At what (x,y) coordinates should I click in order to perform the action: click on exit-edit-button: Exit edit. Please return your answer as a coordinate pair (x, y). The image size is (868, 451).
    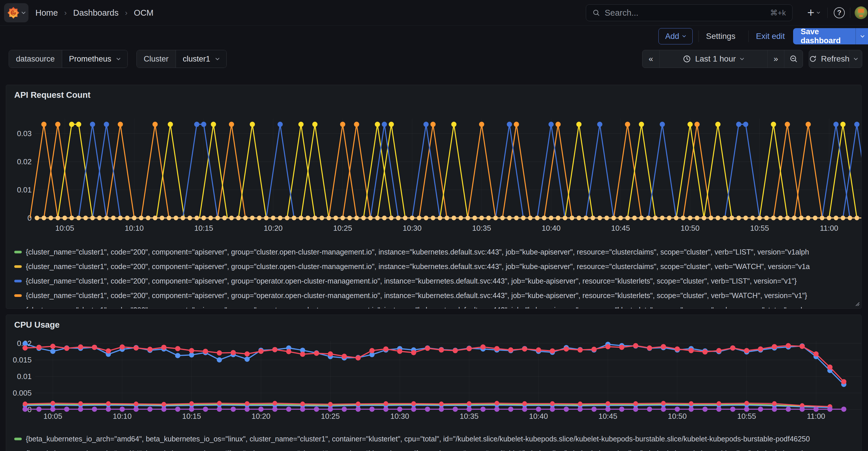
    Looking at the image, I should click on (770, 36).